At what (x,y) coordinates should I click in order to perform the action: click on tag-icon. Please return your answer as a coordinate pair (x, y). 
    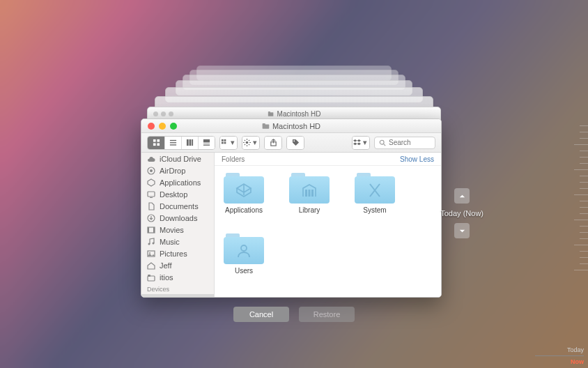
    Looking at the image, I should click on (295, 142).